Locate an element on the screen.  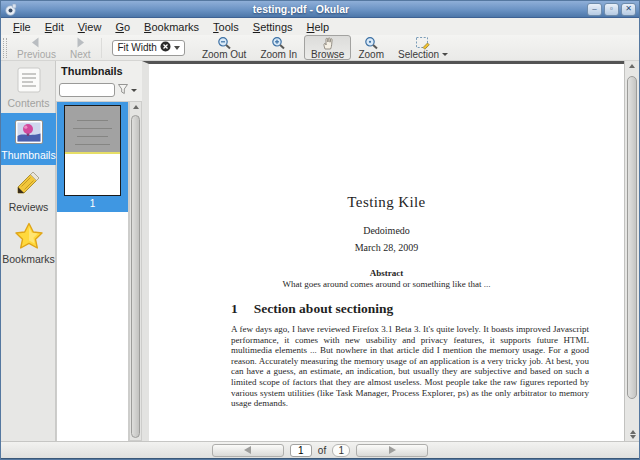
abstract-heading: Abstract is located at coordinates (386, 273).